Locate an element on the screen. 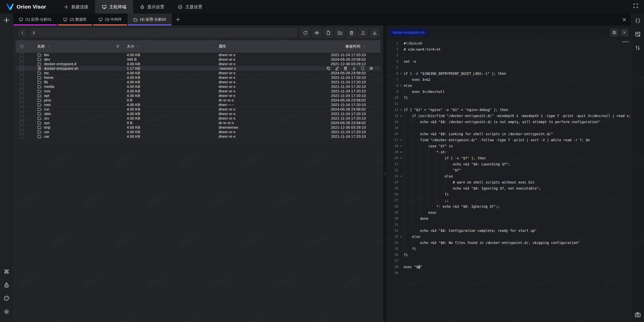 This screenshot has height=322, width=644. new-folder-button is located at coordinates (340, 33).